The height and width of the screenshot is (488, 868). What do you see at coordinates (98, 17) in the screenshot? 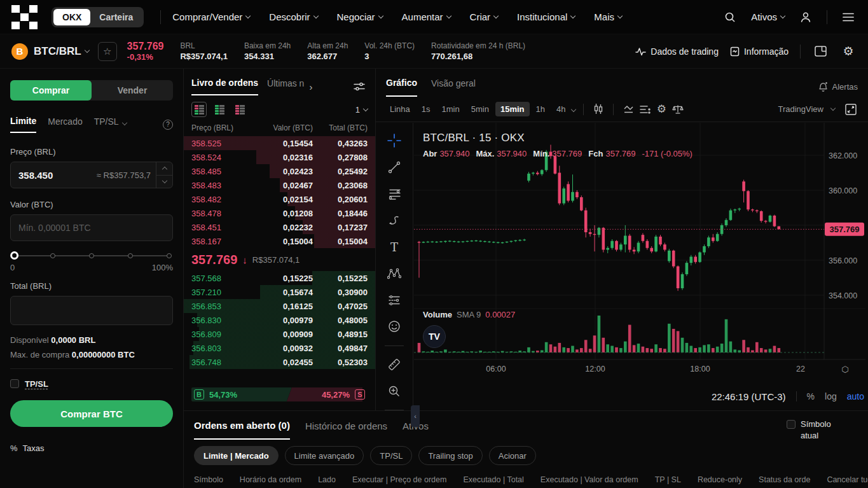
I see `env-toggle: OKX Carteira` at bounding box center [98, 17].